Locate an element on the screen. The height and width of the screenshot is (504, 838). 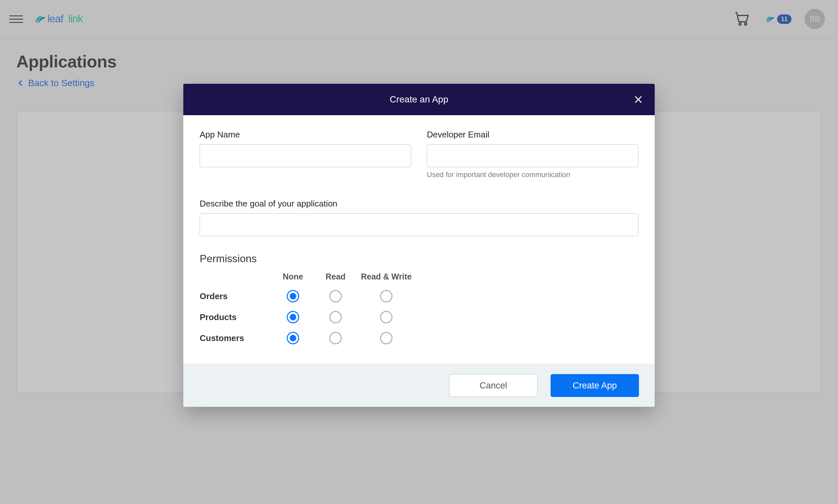
cancel-button-label: Cancel is located at coordinates (493, 386).